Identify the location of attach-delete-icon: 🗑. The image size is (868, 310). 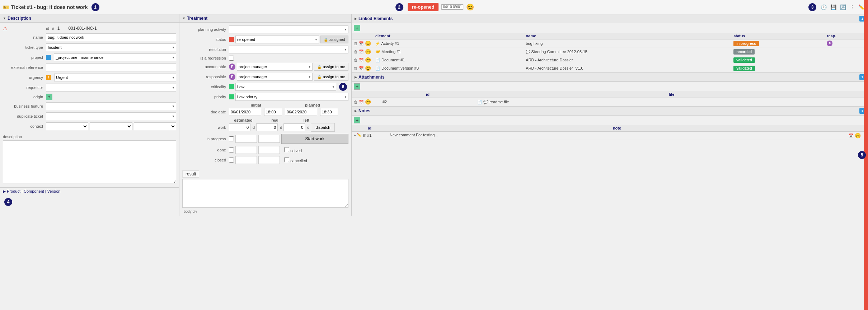
(356, 102).